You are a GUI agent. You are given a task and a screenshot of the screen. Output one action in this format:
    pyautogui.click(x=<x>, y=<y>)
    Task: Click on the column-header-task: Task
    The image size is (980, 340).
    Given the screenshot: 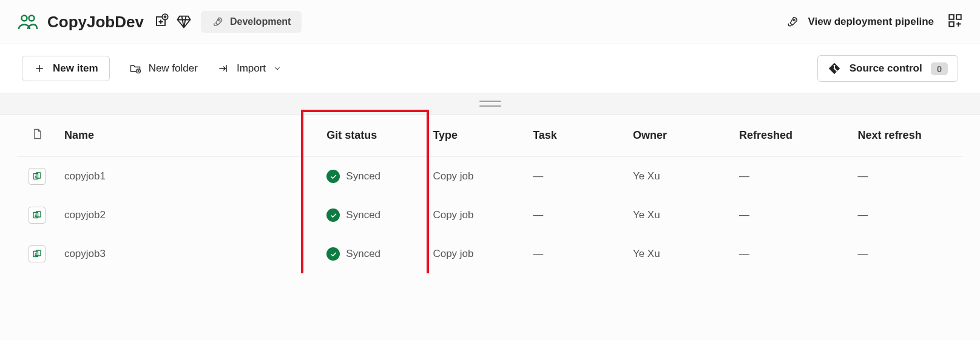 What is the action you would take?
    pyautogui.click(x=575, y=136)
    